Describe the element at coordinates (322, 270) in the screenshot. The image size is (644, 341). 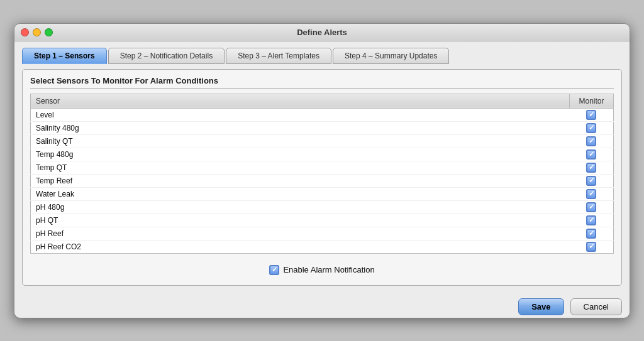
I see `enable-notification-row: Enable Alarm Notification` at that location.